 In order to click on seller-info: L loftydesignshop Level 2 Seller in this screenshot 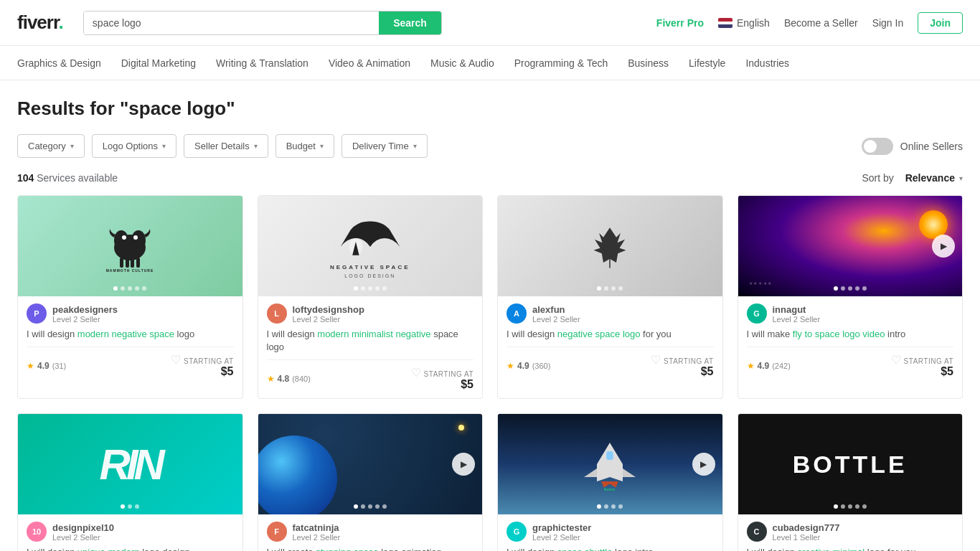, I will do `click(370, 314)`.